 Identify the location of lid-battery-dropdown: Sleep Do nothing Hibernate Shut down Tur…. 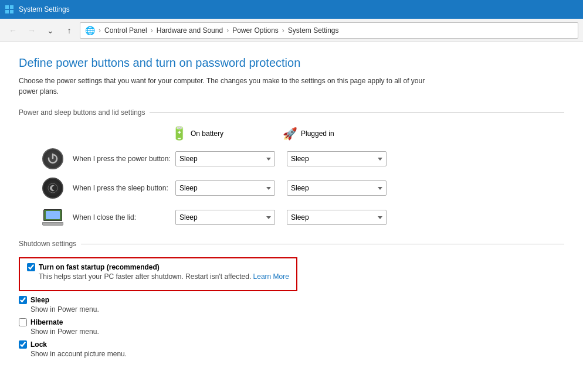
(225, 217).